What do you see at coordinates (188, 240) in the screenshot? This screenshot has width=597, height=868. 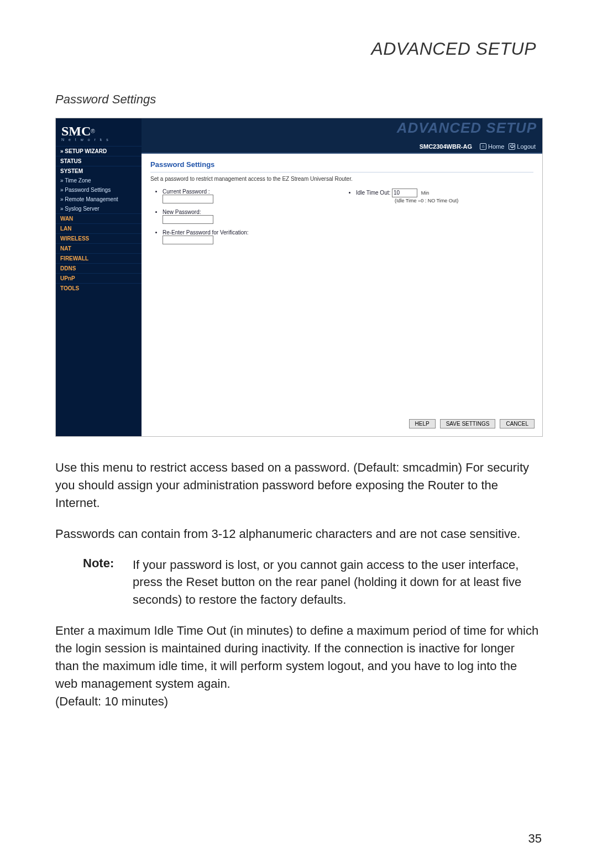 I see `reenter-password-input` at bounding box center [188, 240].